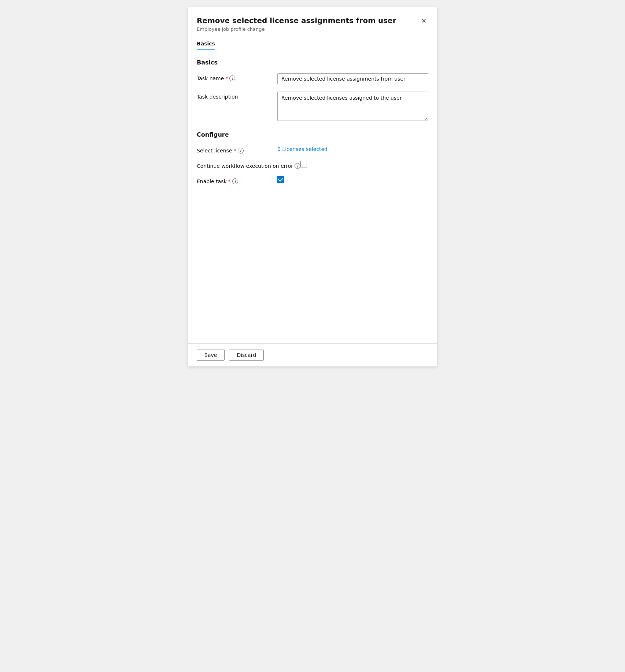  I want to click on continue-workflow-info-icon: i, so click(297, 166).